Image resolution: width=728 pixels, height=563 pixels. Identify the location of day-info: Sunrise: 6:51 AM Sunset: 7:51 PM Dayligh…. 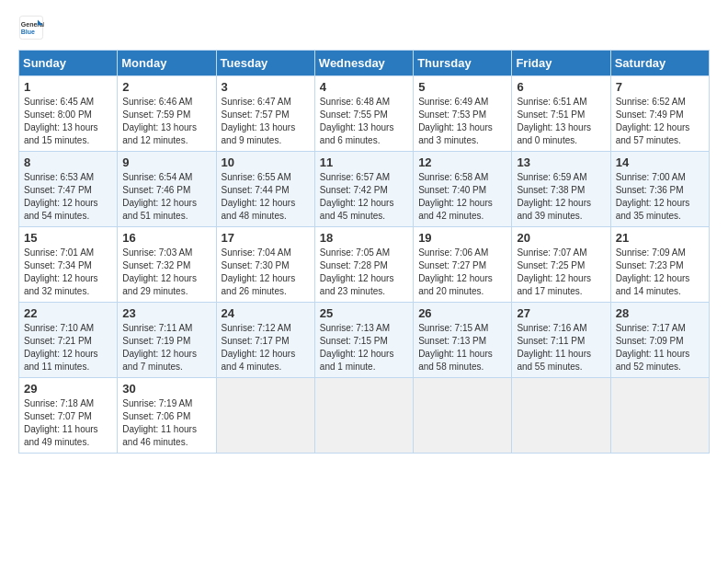
(561, 121).